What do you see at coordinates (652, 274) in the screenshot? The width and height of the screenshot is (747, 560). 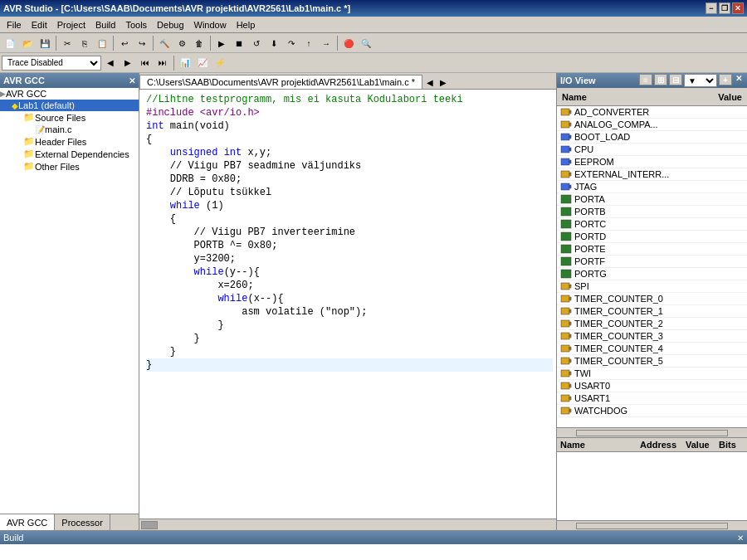 I see `io-item-13: PORTG` at bounding box center [652, 274].